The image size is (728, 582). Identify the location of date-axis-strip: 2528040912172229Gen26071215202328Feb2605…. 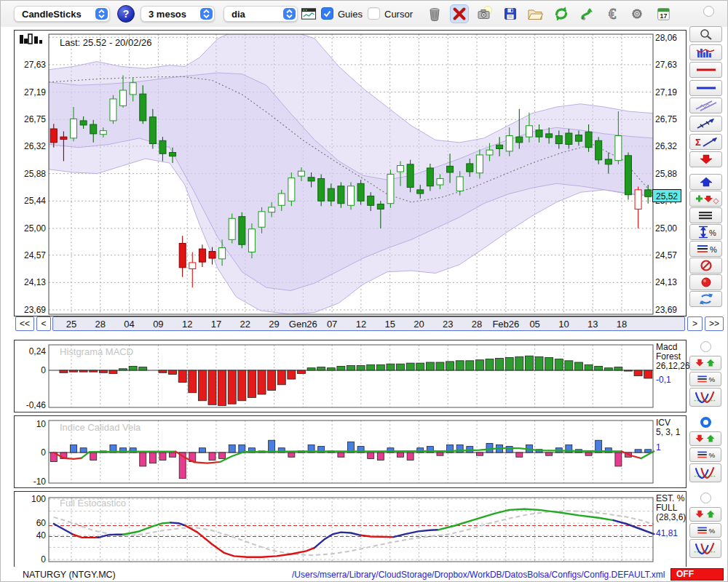
(368, 324).